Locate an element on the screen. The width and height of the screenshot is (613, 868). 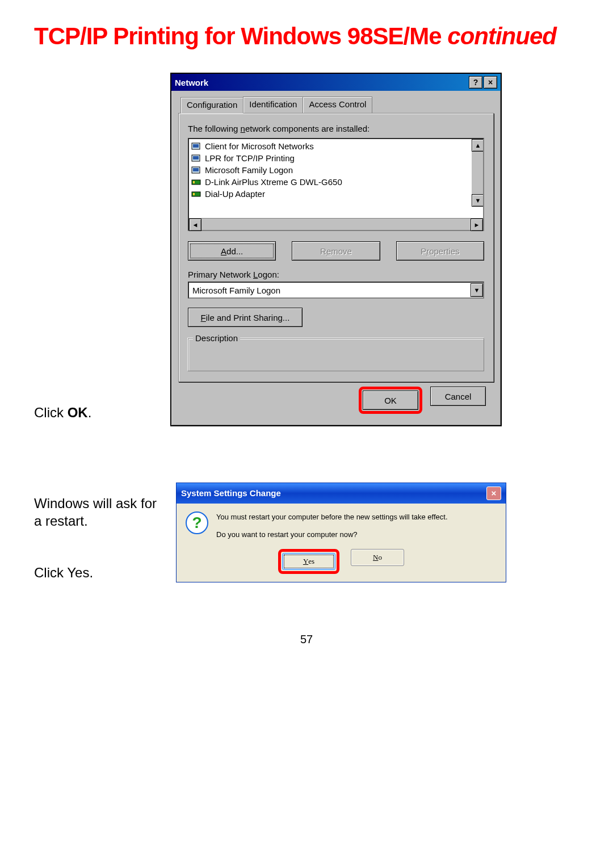
scroll-down-icon: ▼ is located at coordinates (477, 200).